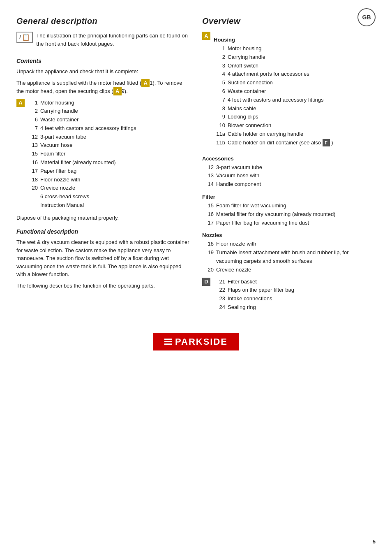 This screenshot has width=392, height=557. What do you see at coordinates (326, 143) in the screenshot?
I see `badge-f-inline: F` at bounding box center [326, 143].